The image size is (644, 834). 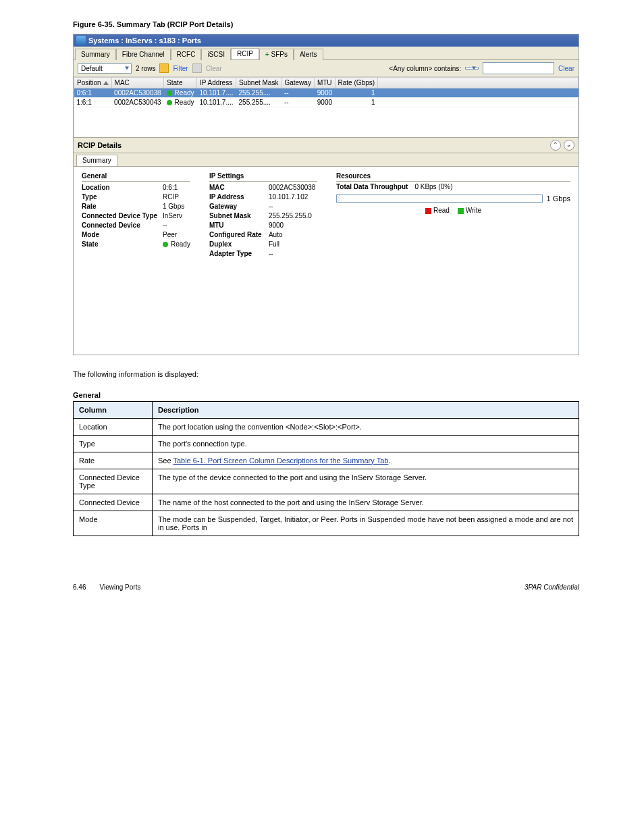 What do you see at coordinates (518, 68) in the screenshot?
I see `filter-input` at bounding box center [518, 68].